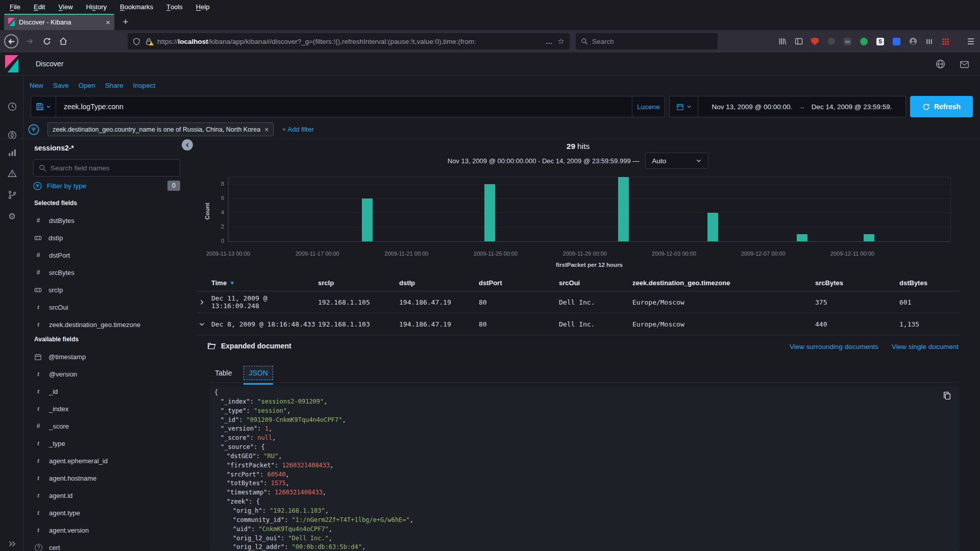  Describe the element at coordinates (349, 41) in the screenshot. I see `url-bar: https://localhost/kibana/app/kibana#/dis…` at that location.